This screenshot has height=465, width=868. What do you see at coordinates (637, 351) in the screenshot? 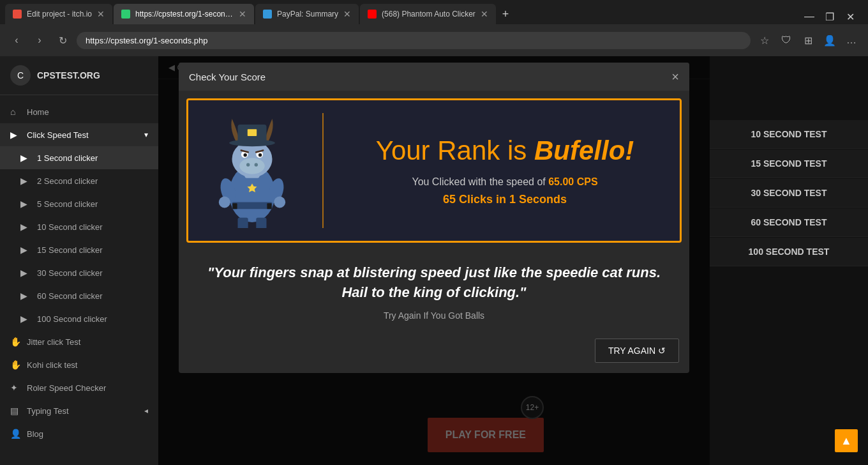
I see `try-again-button: TRY AGAIN ↺` at bounding box center [637, 351].